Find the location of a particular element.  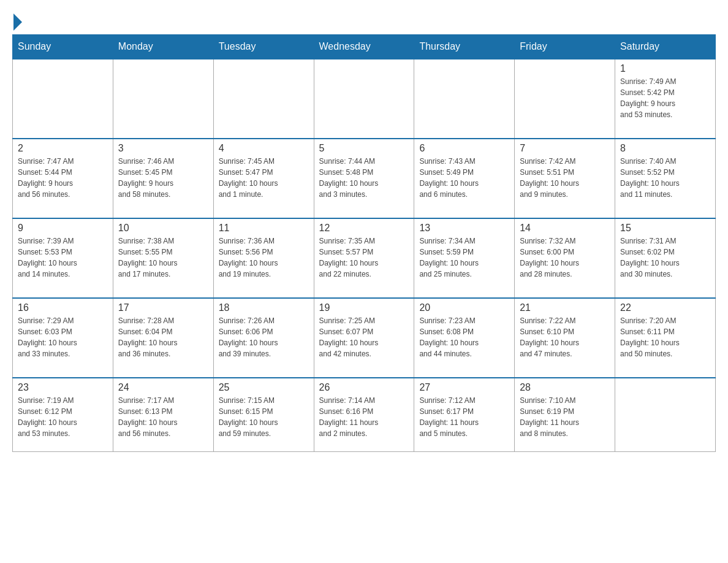

week-row-2: 2Sunrise: 7:47 AM Sunset: 5:44 PM Daylig… is located at coordinates (364, 178).